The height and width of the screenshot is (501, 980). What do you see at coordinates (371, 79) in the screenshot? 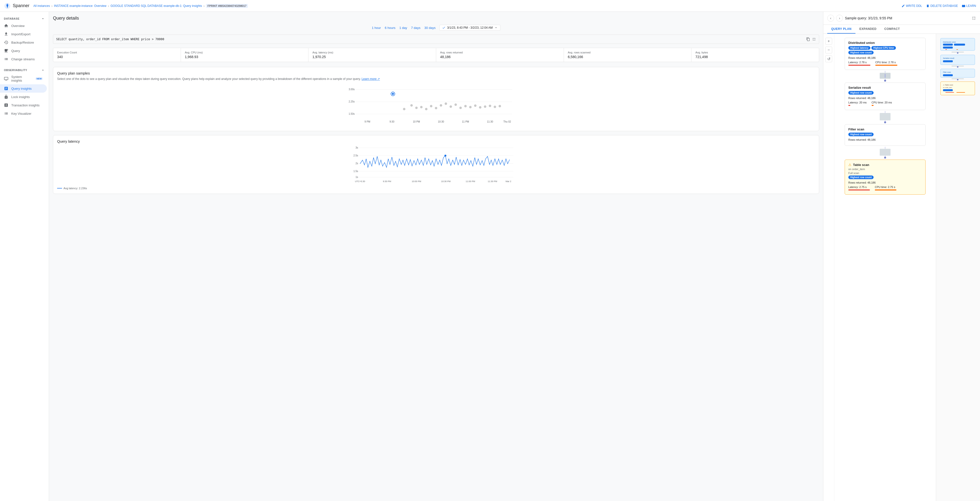
I see `learn-more-link: Learn more ↗` at bounding box center [371, 79].